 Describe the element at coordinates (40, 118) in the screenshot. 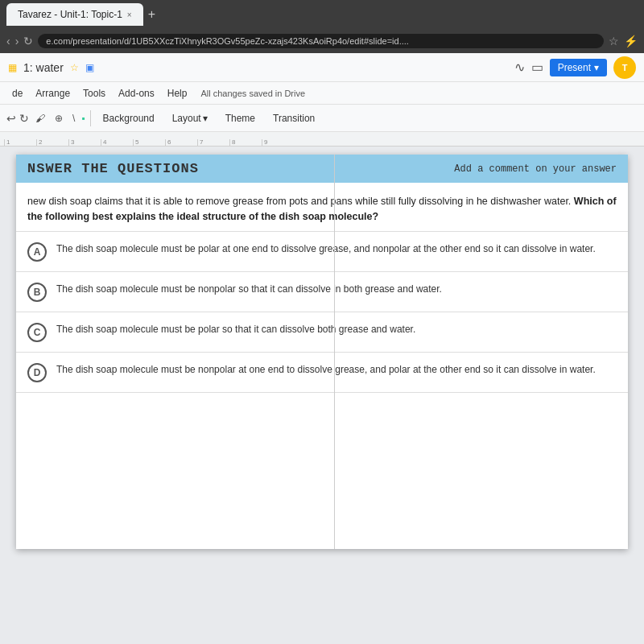

I see `paint-format-icon: 🖌` at that location.